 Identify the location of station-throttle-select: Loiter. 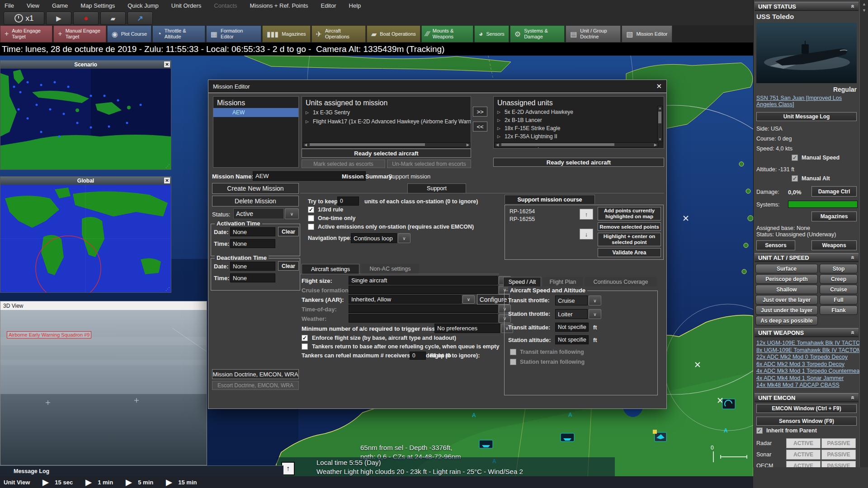
(571, 314).